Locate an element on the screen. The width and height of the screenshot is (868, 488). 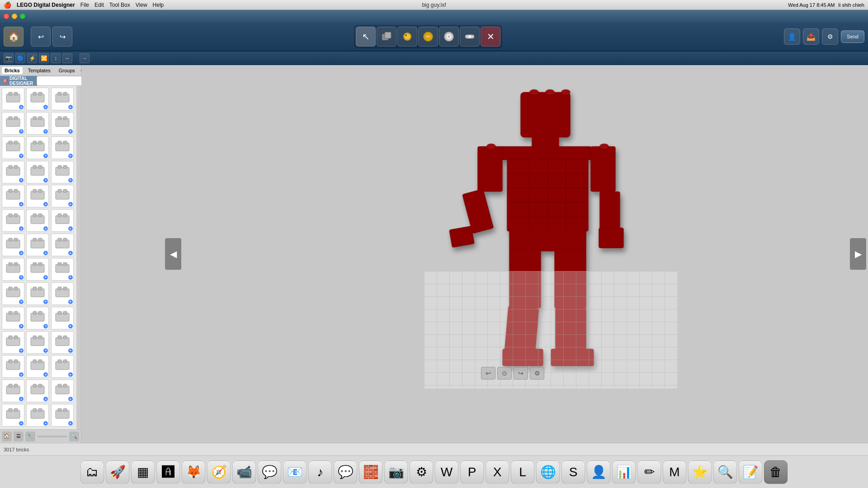
apple-menu: 🍎 is located at coordinates (7, 5).